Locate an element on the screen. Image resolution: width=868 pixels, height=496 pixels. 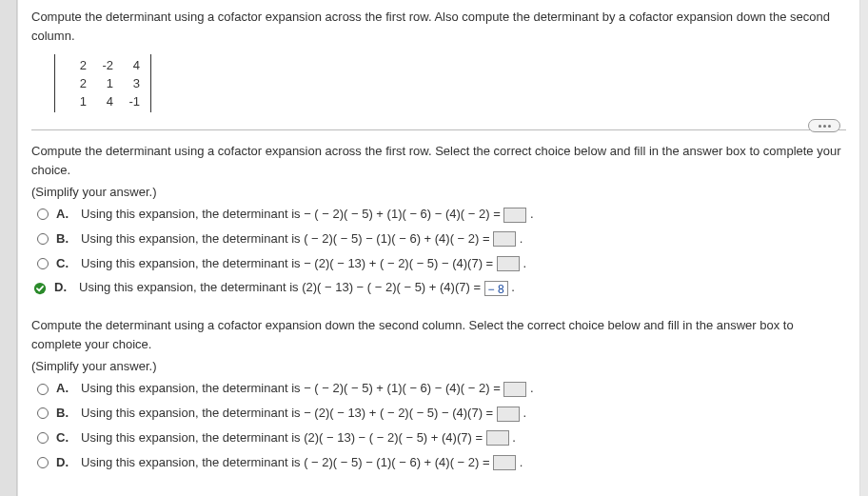
part1-choice-a: A. Using this expansion, the determinant… is located at coordinates (442, 215).